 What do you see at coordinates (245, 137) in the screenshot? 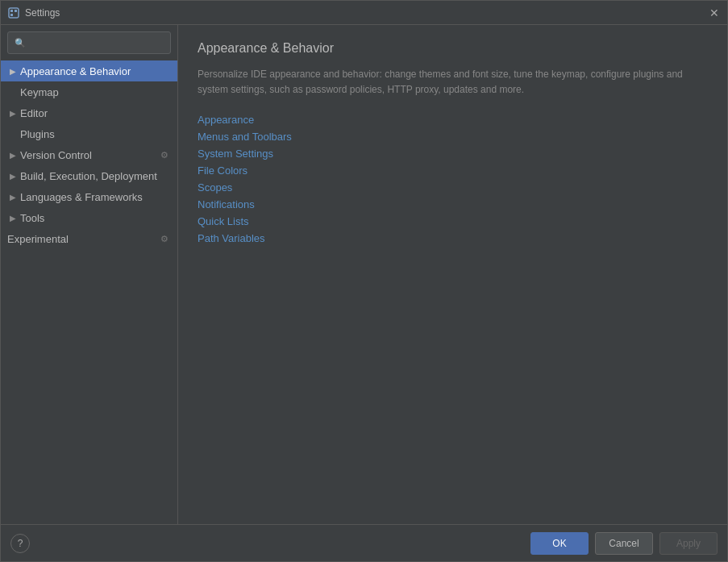
I see `link-menus-toolbars: Menus and Toolbars` at bounding box center [245, 137].